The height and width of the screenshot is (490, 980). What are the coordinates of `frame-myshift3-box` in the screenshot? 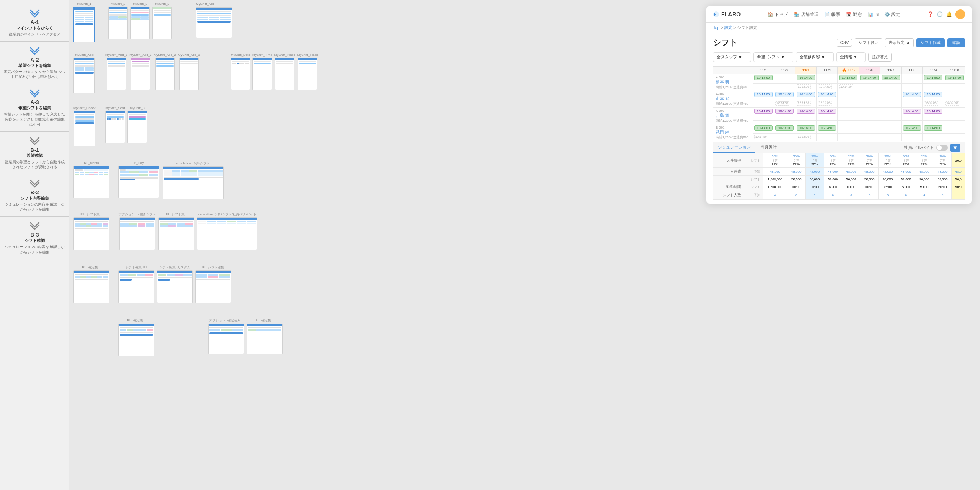 It's located at (140, 23).